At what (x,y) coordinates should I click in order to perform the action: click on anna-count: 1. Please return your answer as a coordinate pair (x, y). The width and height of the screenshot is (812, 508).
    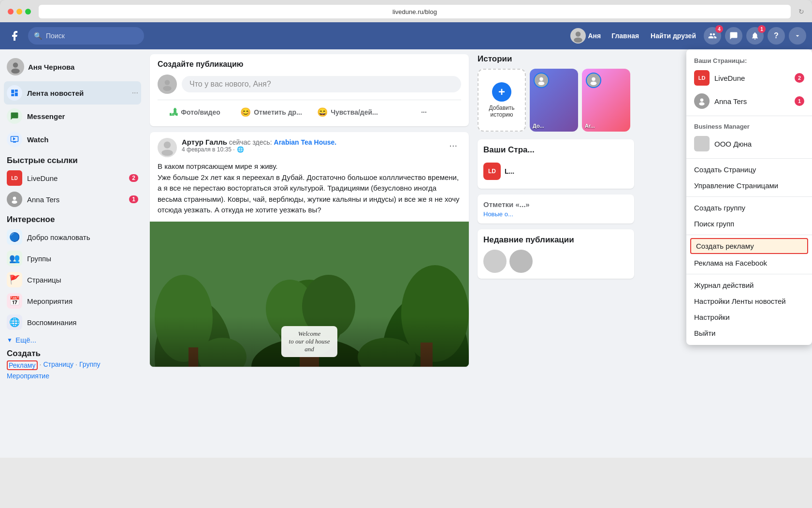
    Looking at the image, I should click on (133, 199).